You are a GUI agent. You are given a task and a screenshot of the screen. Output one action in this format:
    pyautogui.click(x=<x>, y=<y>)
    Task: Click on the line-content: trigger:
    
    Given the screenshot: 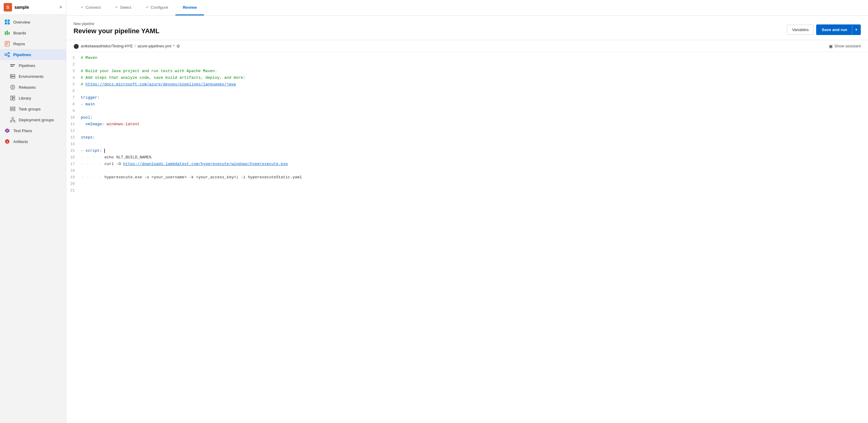 What is the action you would take?
    pyautogui.click(x=474, y=98)
    